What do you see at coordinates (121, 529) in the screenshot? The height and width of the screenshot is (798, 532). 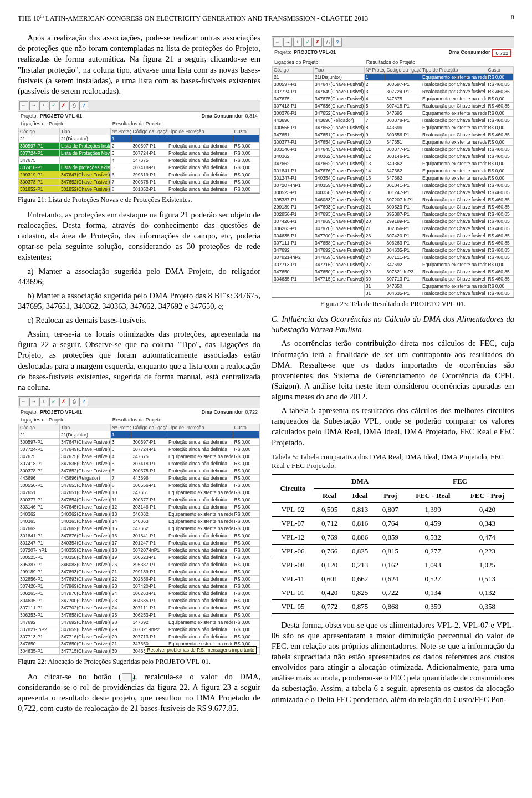 I see `right-cell: 15` at bounding box center [121, 529].